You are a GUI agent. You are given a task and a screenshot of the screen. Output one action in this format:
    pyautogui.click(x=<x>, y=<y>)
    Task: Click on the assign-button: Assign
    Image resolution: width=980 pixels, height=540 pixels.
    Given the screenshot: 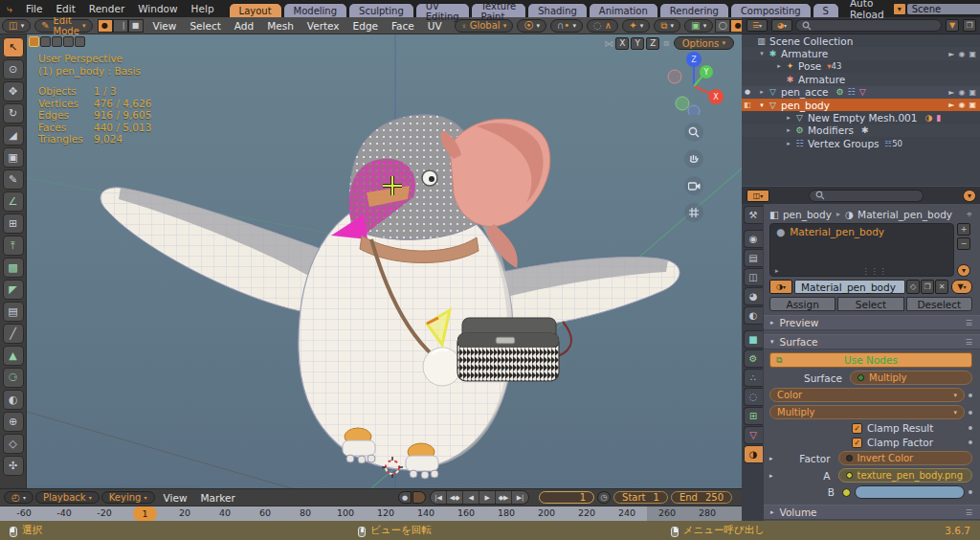 What is the action you would take?
    pyautogui.click(x=802, y=304)
    